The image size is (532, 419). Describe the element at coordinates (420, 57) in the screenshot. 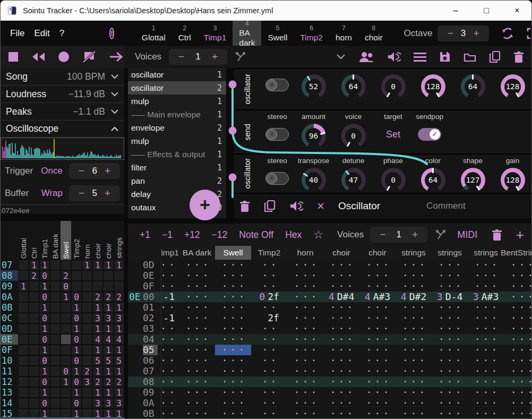

I see `menu-lines-icon` at that location.